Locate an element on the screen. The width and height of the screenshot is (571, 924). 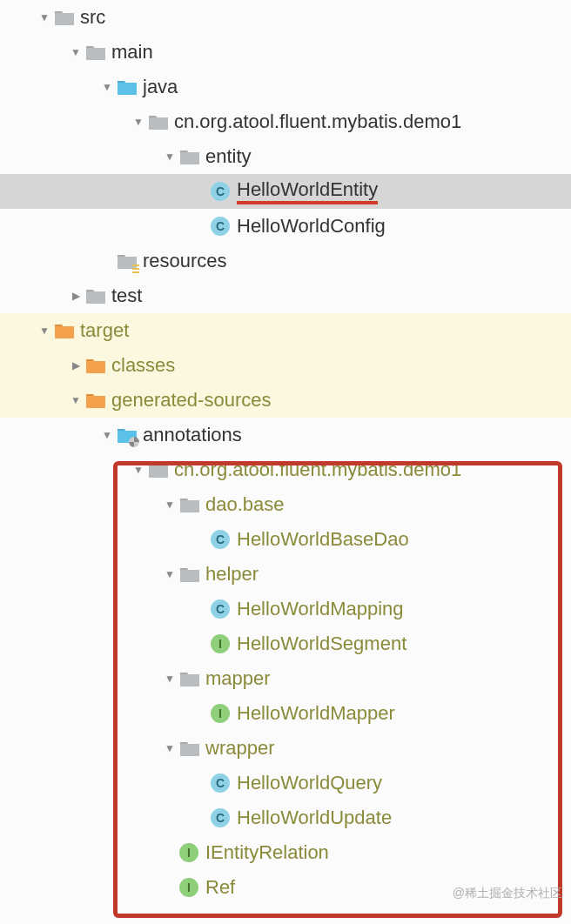
tree-row-ientityrelation: I IEntityRelation is located at coordinates (286, 853).